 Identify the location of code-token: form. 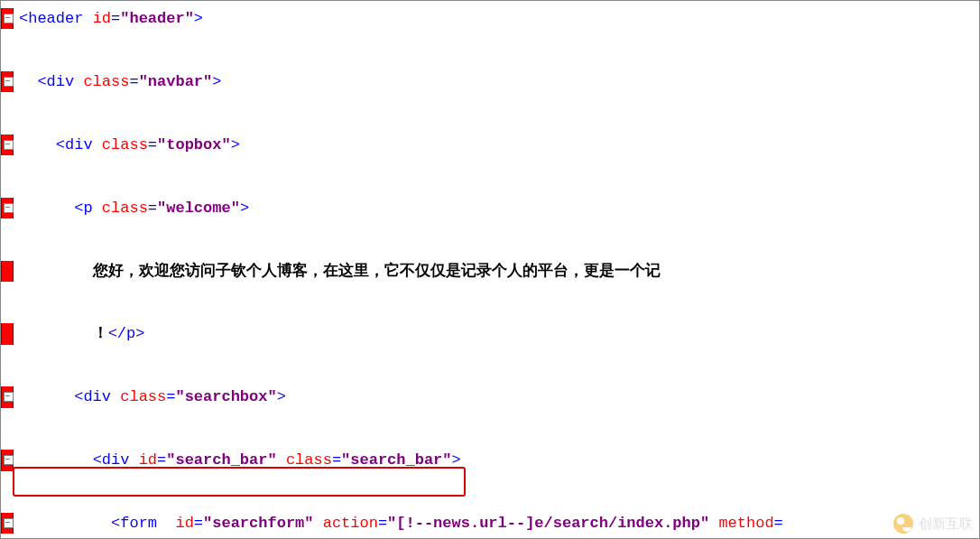
(139, 524).